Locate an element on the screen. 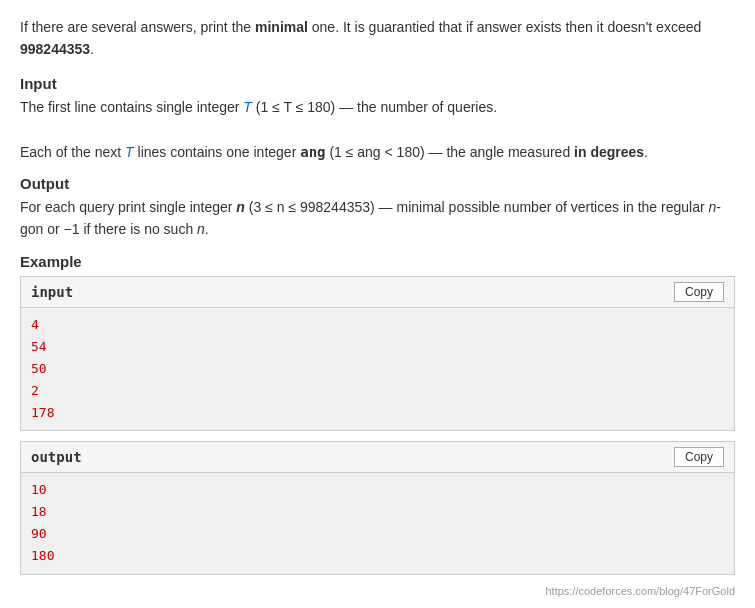 This screenshot has height=608, width=755. copy-output-button: Copy is located at coordinates (699, 457).